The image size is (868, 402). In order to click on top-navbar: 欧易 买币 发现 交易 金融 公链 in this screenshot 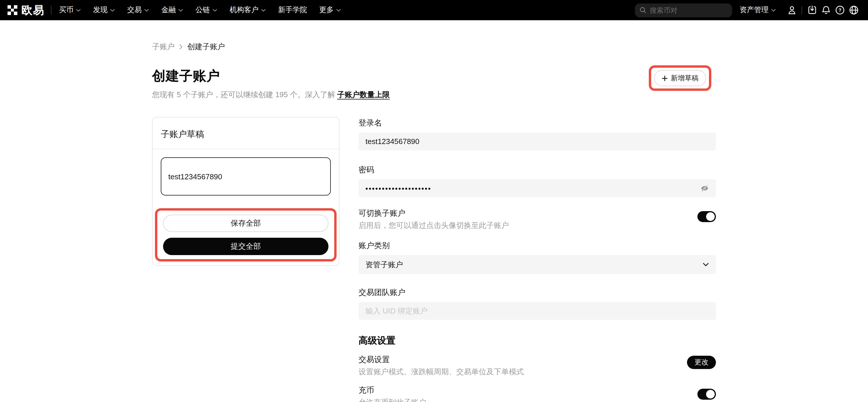, I will do `click(434, 10)`.